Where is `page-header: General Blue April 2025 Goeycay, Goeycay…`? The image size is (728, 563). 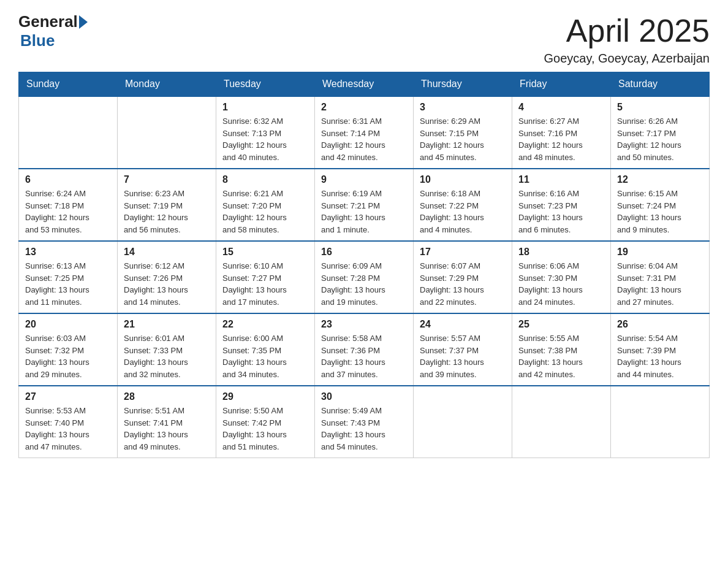
page-header: General Blue April 2025 Goeycay, Goeycay… is located at coordinates (364, 39).